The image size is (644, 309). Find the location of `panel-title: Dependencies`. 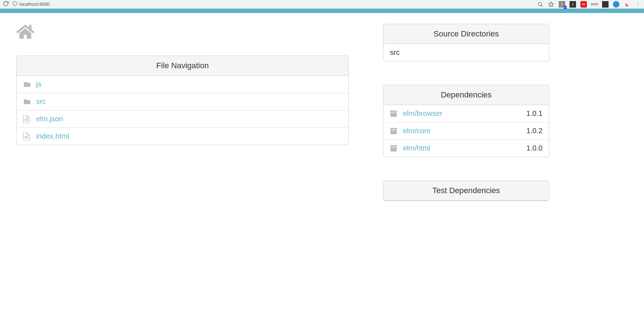

panel-title: Dependencies is located at coordinates (466, 95).